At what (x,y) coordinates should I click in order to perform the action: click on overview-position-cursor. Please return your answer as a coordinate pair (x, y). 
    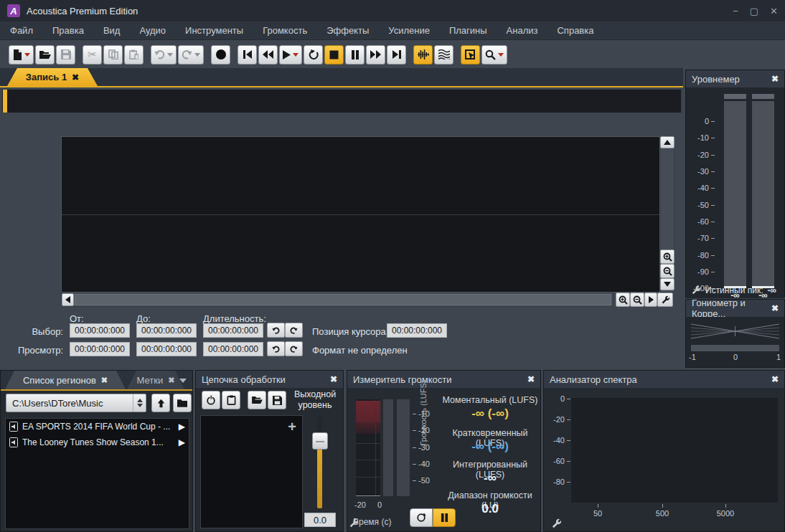
    Looking at the image, I should click on (5, 101).